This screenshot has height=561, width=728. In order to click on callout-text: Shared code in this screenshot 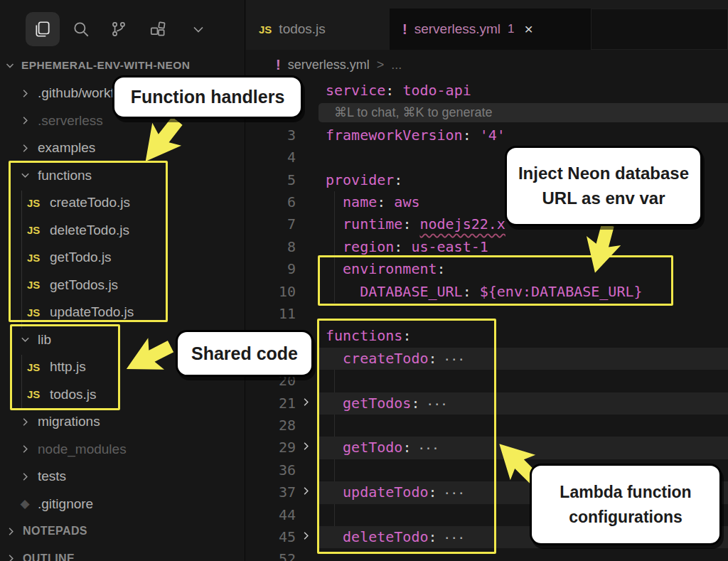, I will do `click(245, 354)`.